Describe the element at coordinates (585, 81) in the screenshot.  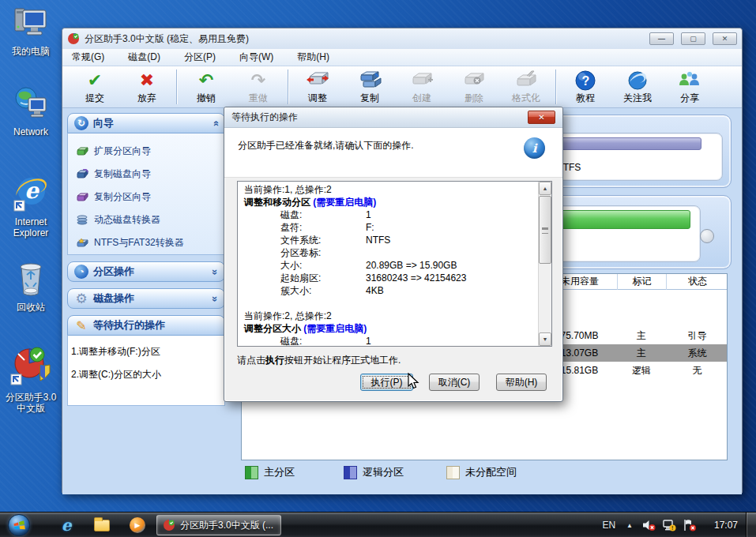
I see `question-icon: ?` at that location.